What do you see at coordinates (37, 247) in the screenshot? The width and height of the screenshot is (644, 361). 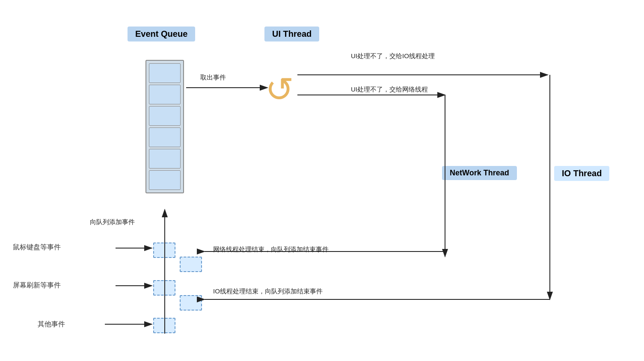 I see `mouse-keyboard-label: 鼠标键盘等事件` at bounding box center [37, 247].